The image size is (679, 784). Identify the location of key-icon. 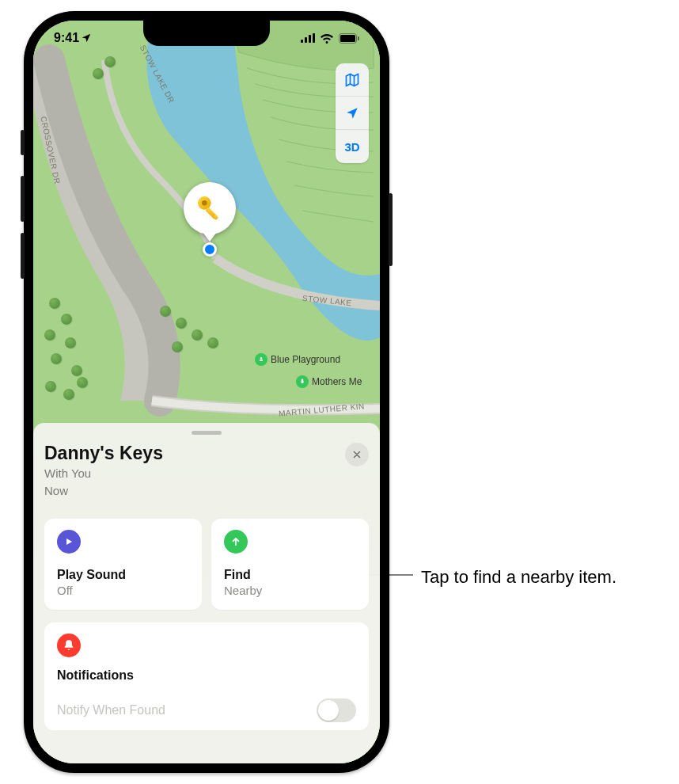
(210, 208).